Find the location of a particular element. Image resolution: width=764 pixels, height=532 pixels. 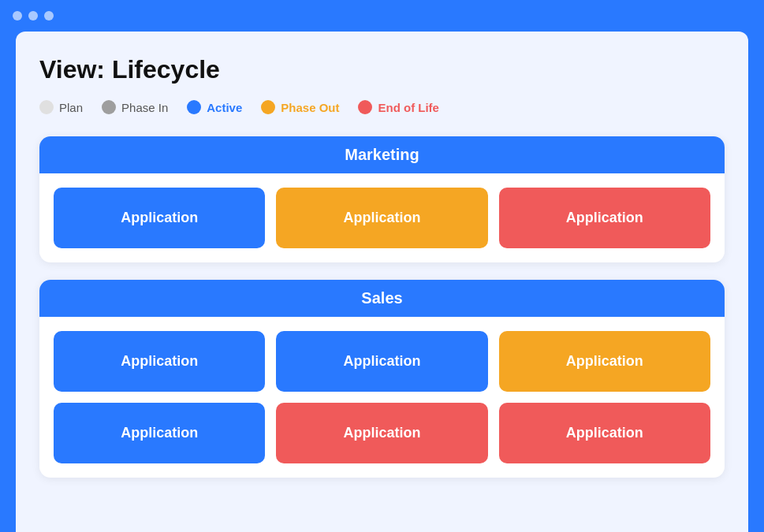

legend-label-plan: Plan is located at coordinates (71, 107).